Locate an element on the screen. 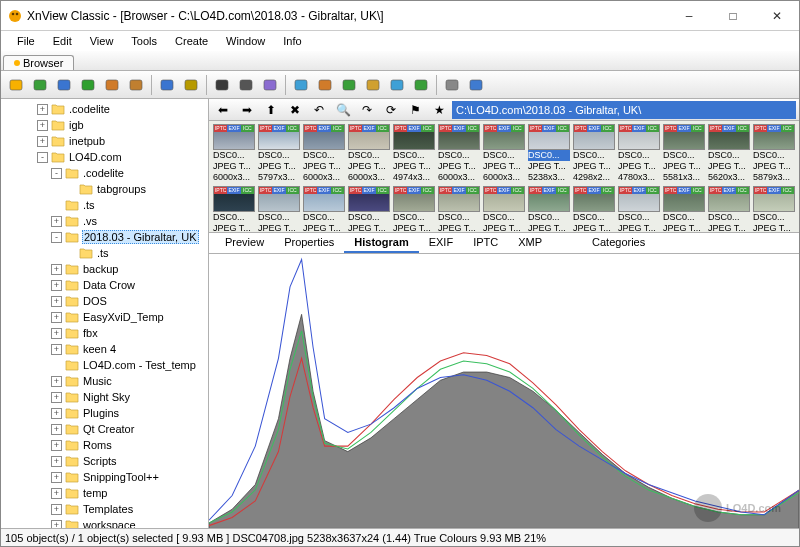 The image size is (800, 547). thumbnail: IPTCEXIFICCDSC0...JPEG T...4418x2... is located at coordinates (369, 210).